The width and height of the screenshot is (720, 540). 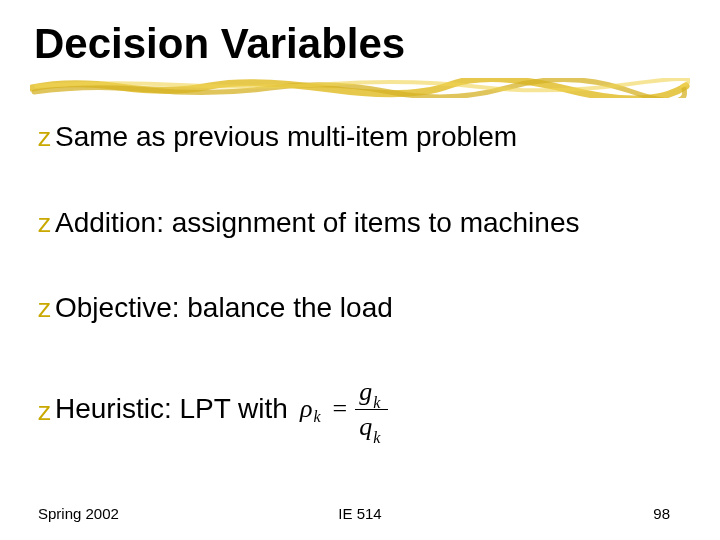 I want to click on bullet-item: z Heuristic: LPT with ρ k = g k q k, so click(x=358, y=410).